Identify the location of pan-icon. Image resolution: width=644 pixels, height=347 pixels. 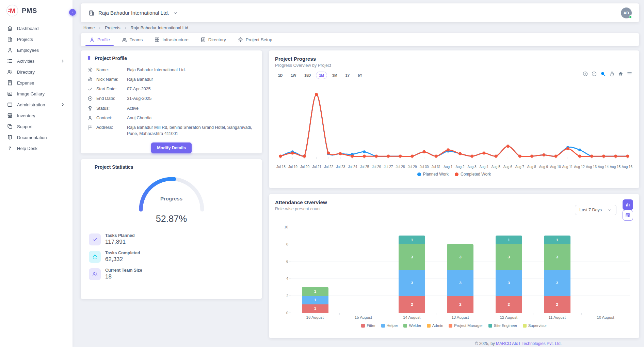
(612, 74).